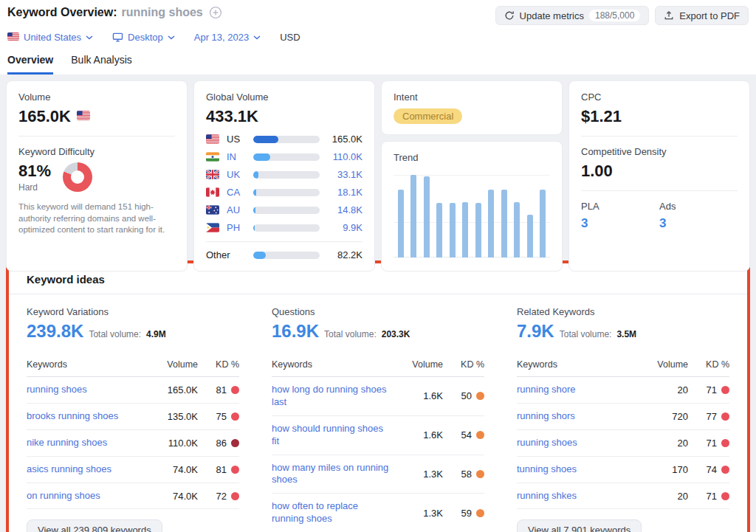 The width and height of the screenshot is (756, 532). What do you see at coordinates (284, 197) in the screenshot?
I see `global-volume-rows: US165.0KIN110.0KUK33.1KCA18.1KAU14.8KPH9…` at bounding box center [284, 197].